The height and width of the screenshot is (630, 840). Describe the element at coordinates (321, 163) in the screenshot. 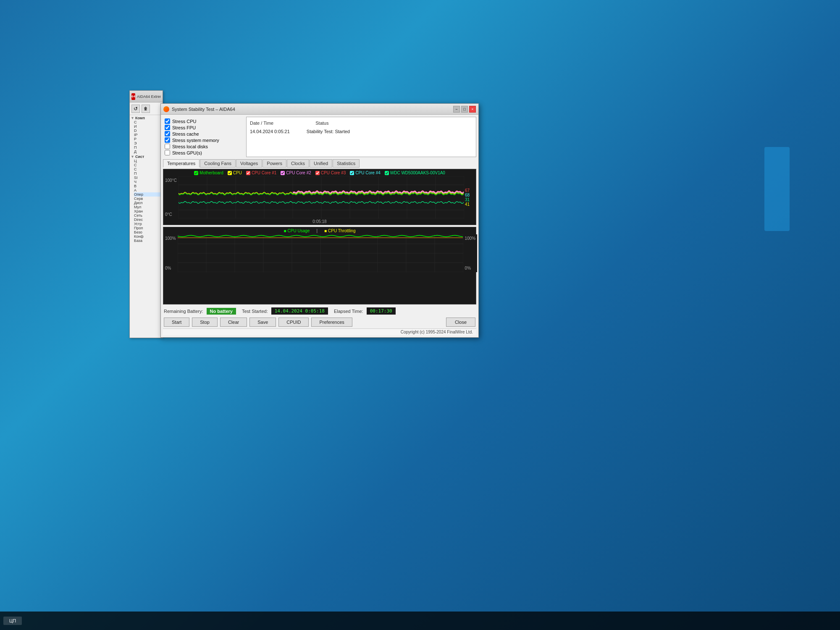

I see `tab-unified: Unified` at that location.